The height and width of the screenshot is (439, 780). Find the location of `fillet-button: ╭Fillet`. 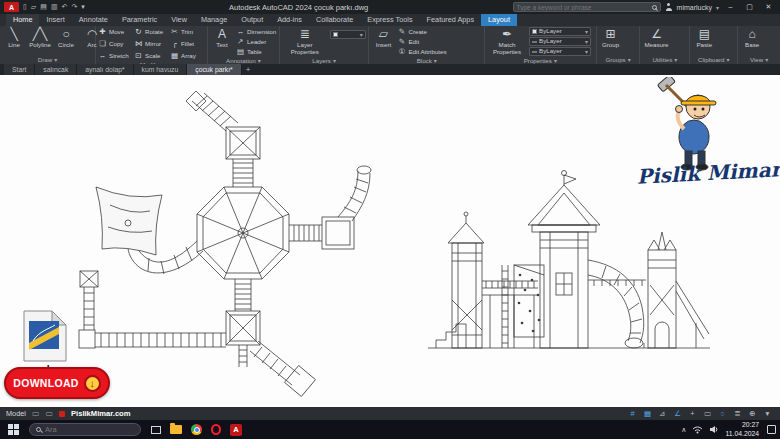

fillet-button: ╭Fillet is located at coordinates (188, 44).